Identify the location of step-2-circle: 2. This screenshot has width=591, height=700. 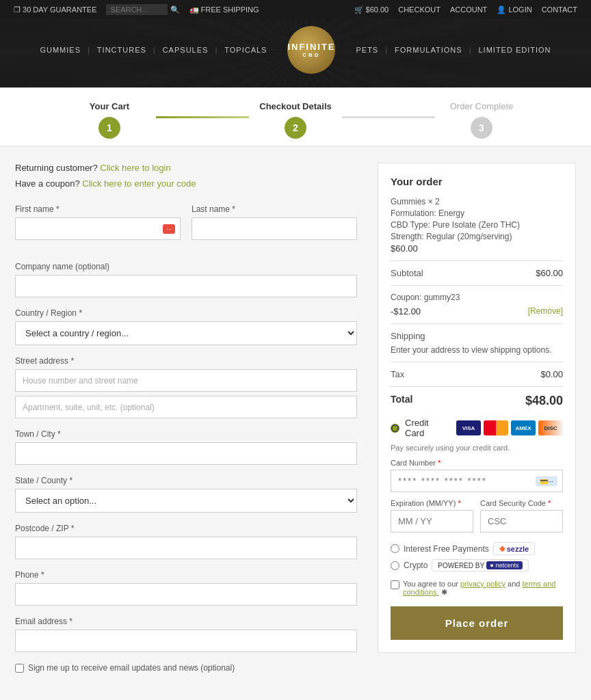
(296, 128).